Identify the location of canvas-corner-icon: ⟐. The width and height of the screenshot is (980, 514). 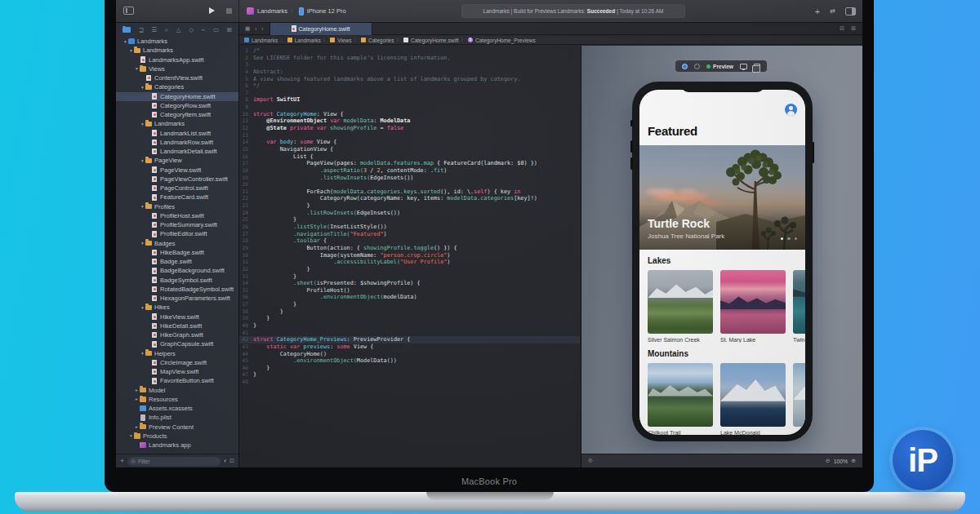
(590, 461).